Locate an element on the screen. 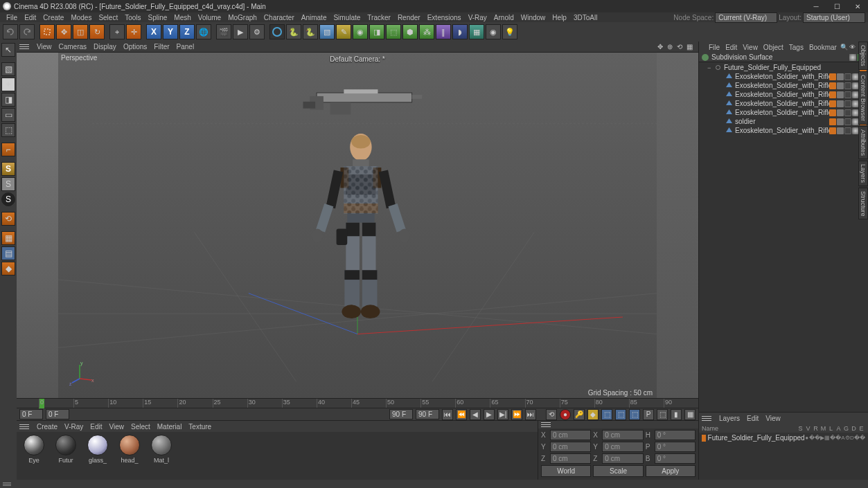  frame-current-field: 0 F is located at coordinates (57, 414).